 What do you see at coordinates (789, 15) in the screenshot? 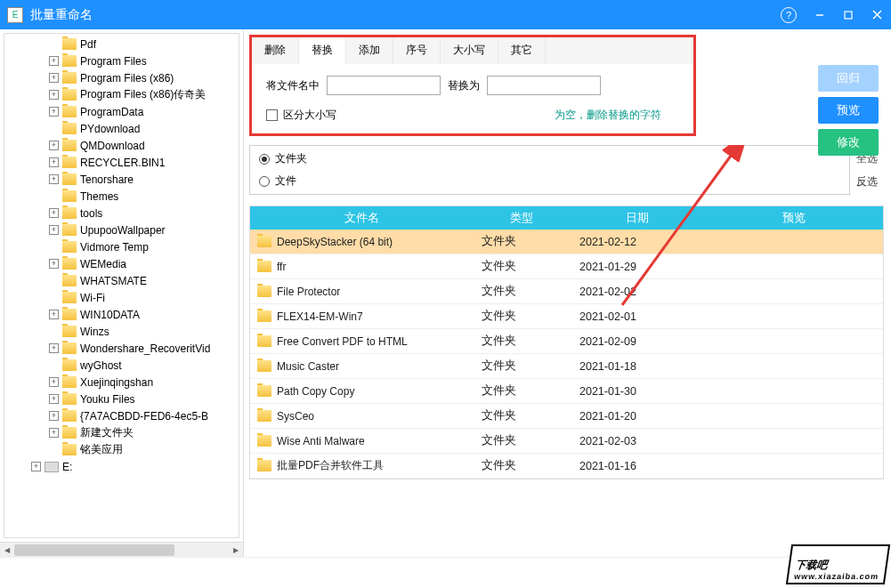
I see `help-button: ?` at bounding box center [789, 15].